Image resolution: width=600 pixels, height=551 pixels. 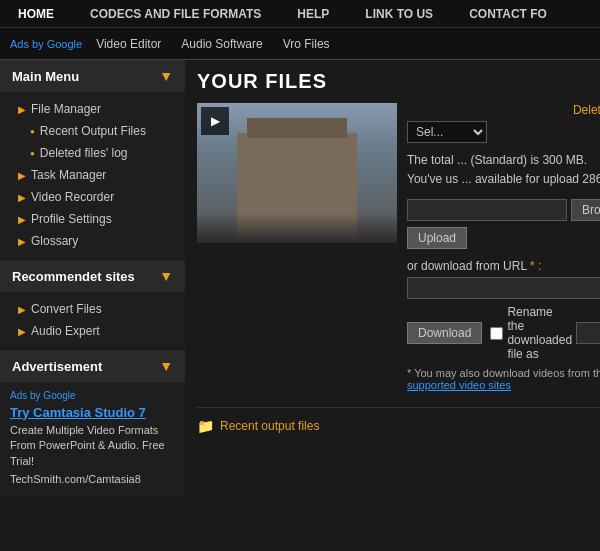 What do you see at coordinates (504, 266) in the screenshot?
I see `or-url-label: or download from URL * :` at bounding box center [504, 266].